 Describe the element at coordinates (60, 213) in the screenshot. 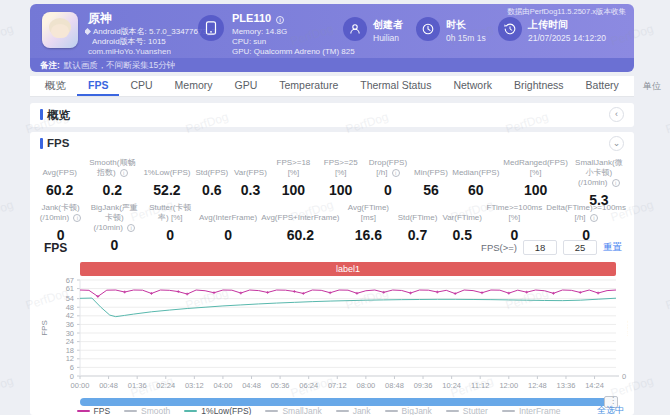

I see `stat-label: Jank(卡顿)(/10min) i` at that location.